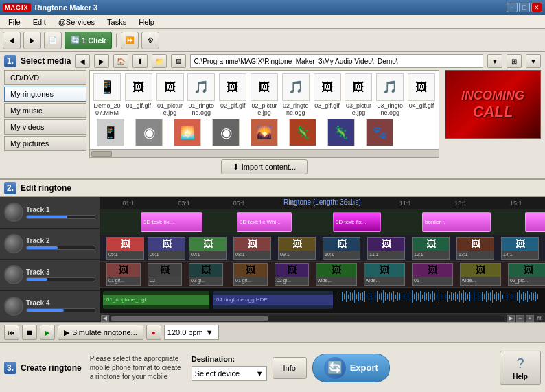 The width and height of the screenshot is (545, 392). What do you see at coordinates (308, 319) in the screenshot?
I see `scroll-track` at bounding box center [308, 319].